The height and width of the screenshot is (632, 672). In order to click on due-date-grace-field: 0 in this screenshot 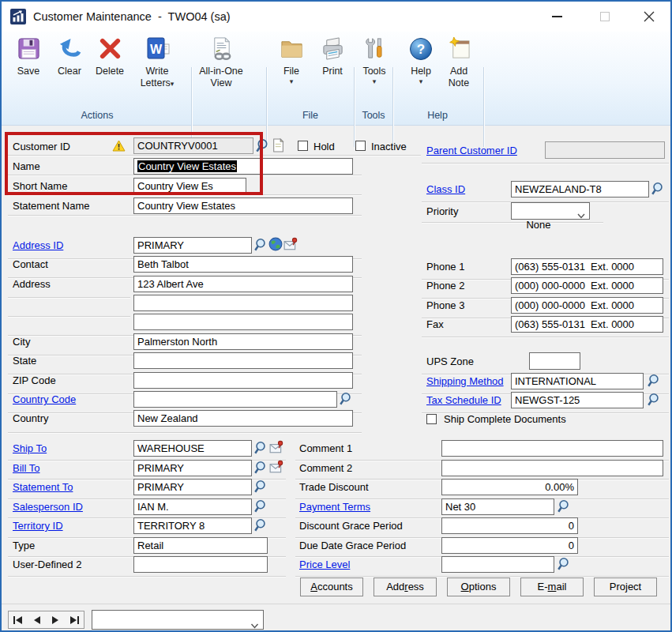, I will do `click(510, 545)`.